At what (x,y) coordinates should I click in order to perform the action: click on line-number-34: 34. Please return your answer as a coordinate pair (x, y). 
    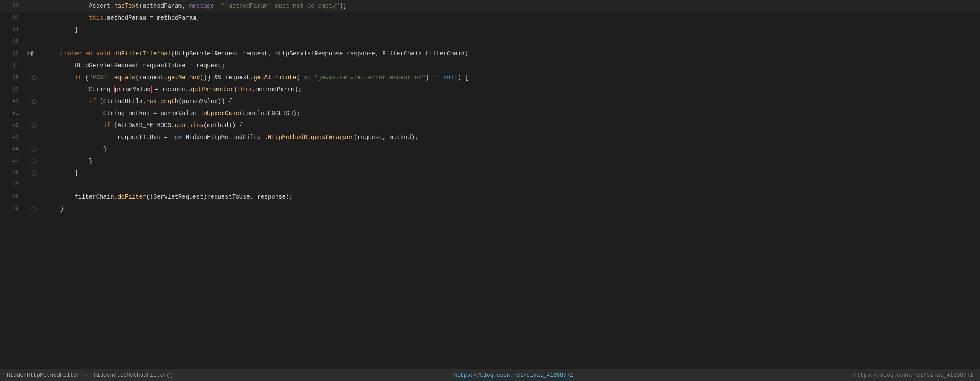
    Looking at the image, I should click on (13, 30).